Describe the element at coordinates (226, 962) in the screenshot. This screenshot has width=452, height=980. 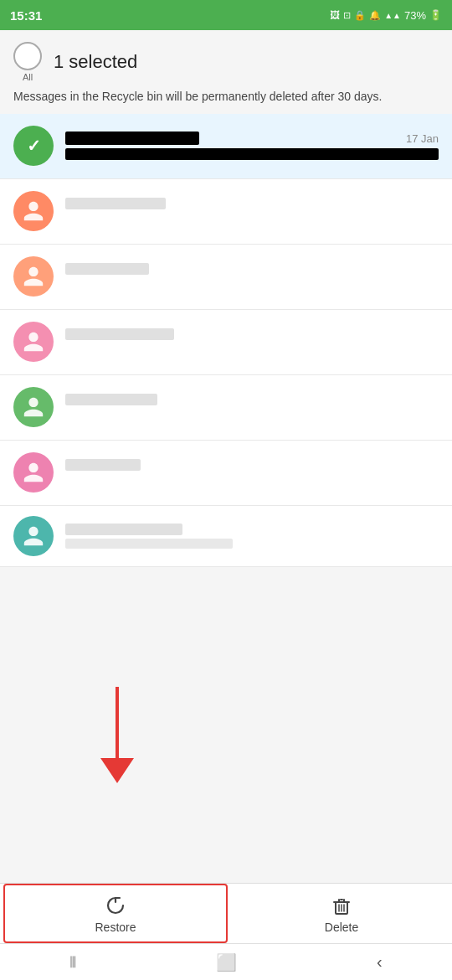
I see `home-nav-icon: ⬜` at that location.